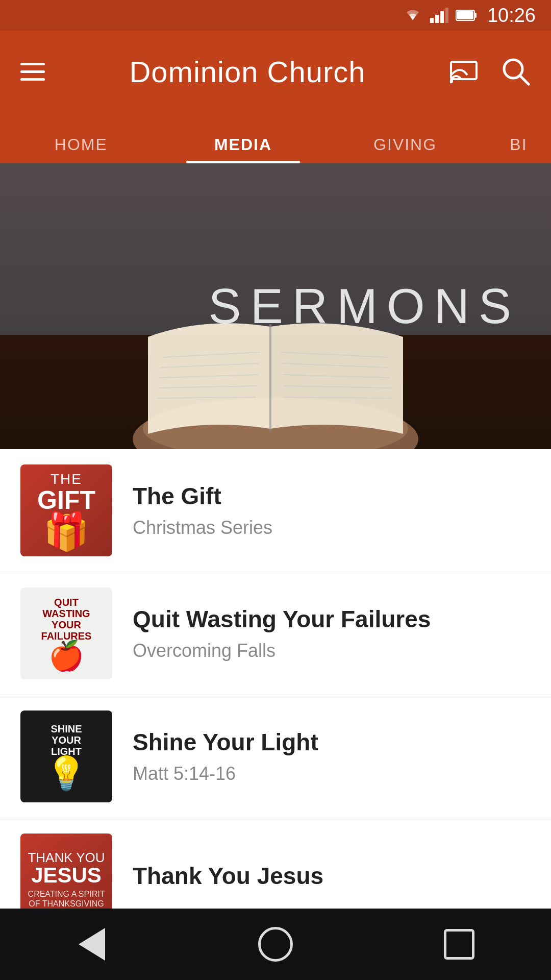 The width and height of the screenshot is (551, 980). Describe the element at coordinates (332, 742) in the screenshot. I see `sermon-title: Shine Your Light` at that location.